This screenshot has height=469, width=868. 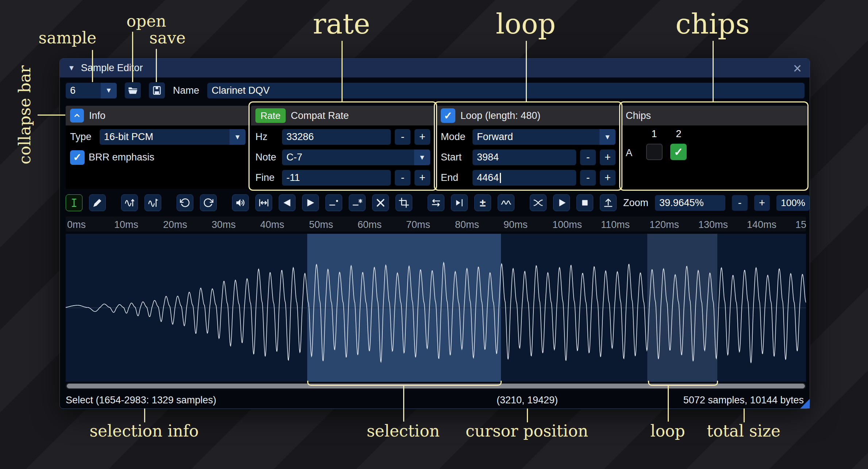 What do you see at coordinates (488, 158) in the screenshot?
I see `loop-start-value: 3984` at bounding box center [488, 158].